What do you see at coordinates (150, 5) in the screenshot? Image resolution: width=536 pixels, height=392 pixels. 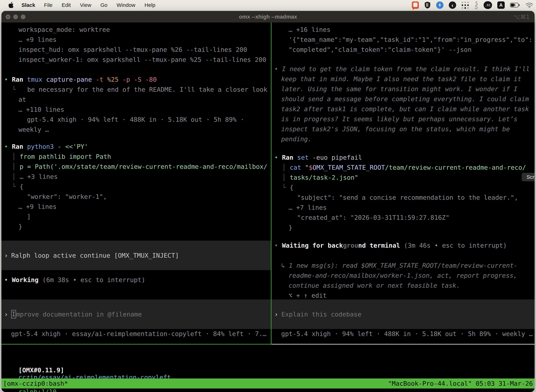 I see `menu-item-help: Help` at bounding box center [150, 5].